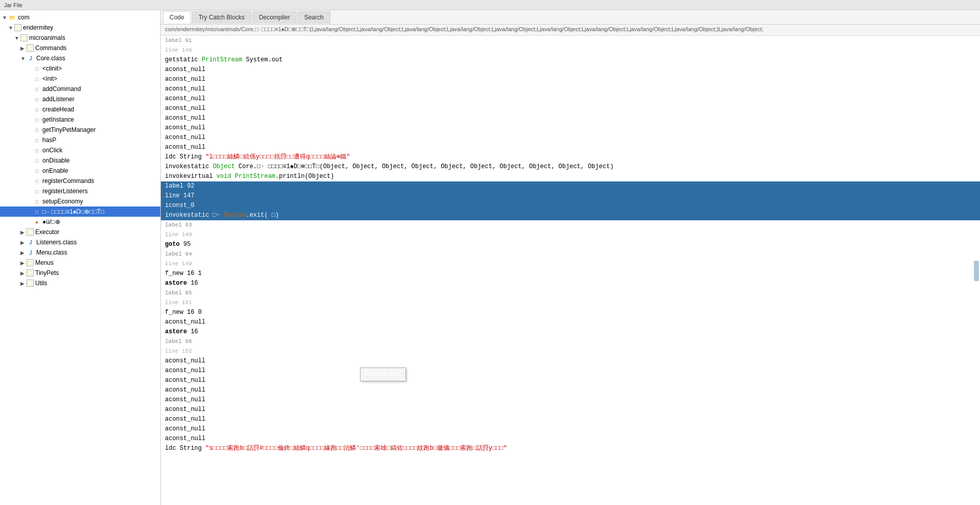 The height and width of the screenshot is (505, 980). I want to click on tree-item-label: registerCommands, so click(68, 181).